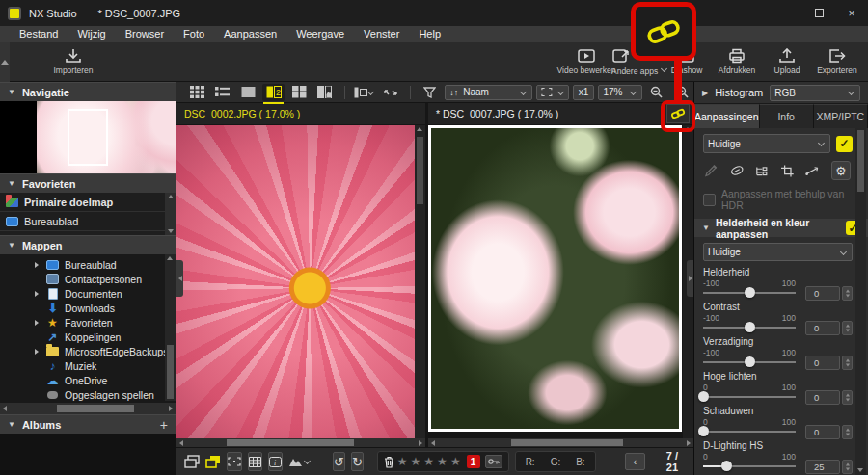 This screenshot has height=475, width=868. Describe the element at coordinates (430, 35) in the screenshot. I see `menu-help: Help` at that location.